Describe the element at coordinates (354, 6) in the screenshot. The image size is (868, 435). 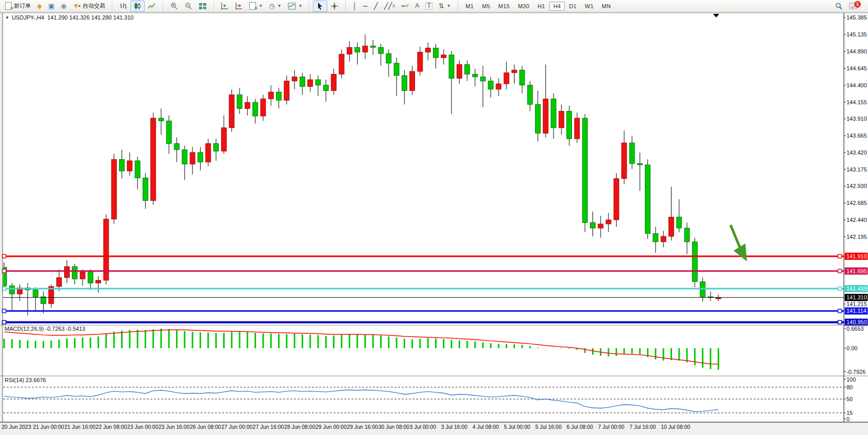
I see `vertical-line-icon: │` at that location.